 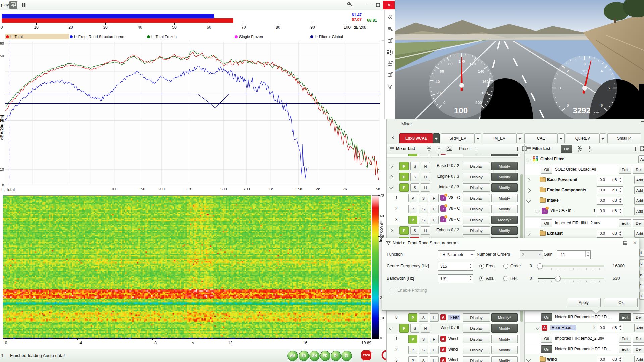 I want to click on preset-label: Preset, so click(x=465, y=149).